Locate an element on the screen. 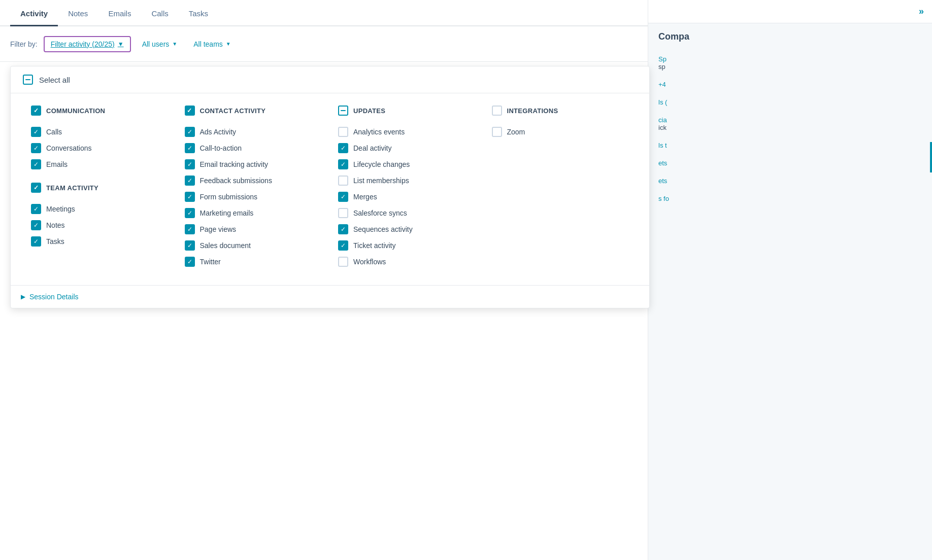 Image resolution: width=932 pixels, height=560 pixels. list-item: Salesforce syncs is located at coordinates (407, 213).